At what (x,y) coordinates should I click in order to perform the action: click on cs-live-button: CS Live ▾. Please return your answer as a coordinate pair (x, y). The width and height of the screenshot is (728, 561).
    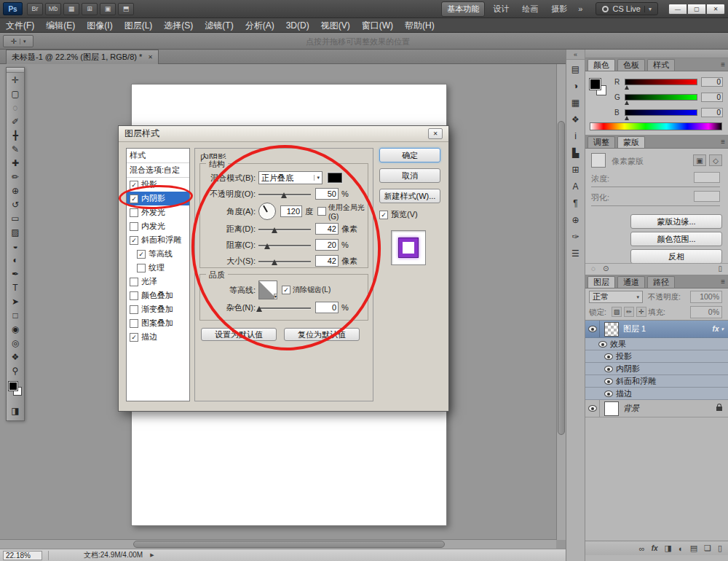
    Looking at the image, I should click on (627, 9).